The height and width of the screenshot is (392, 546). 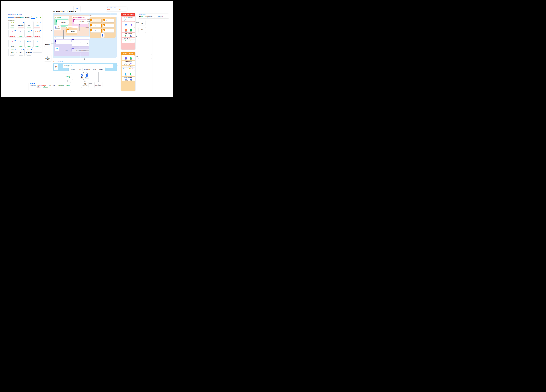 What do you see at coordinates (85, 84) in the screenshot?
I see `tax-building-icon` at bounding box center [85, 84].